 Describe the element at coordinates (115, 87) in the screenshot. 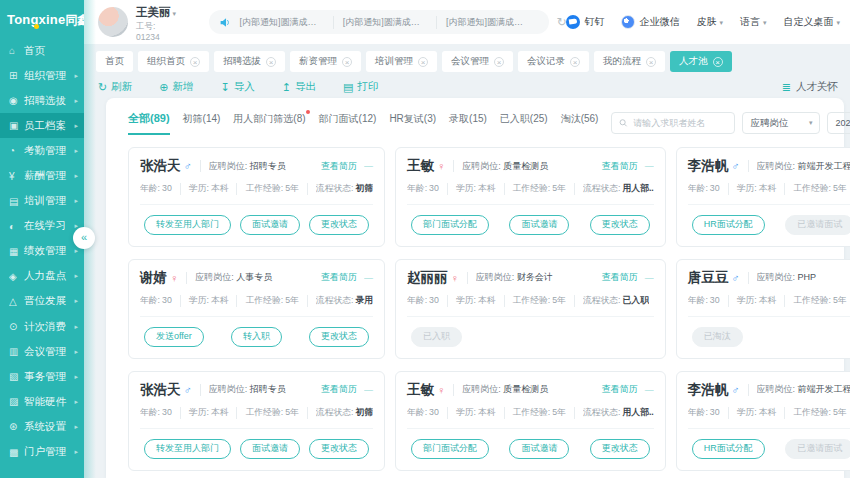

I see `toolbar-action-button: 刷新` at that location.